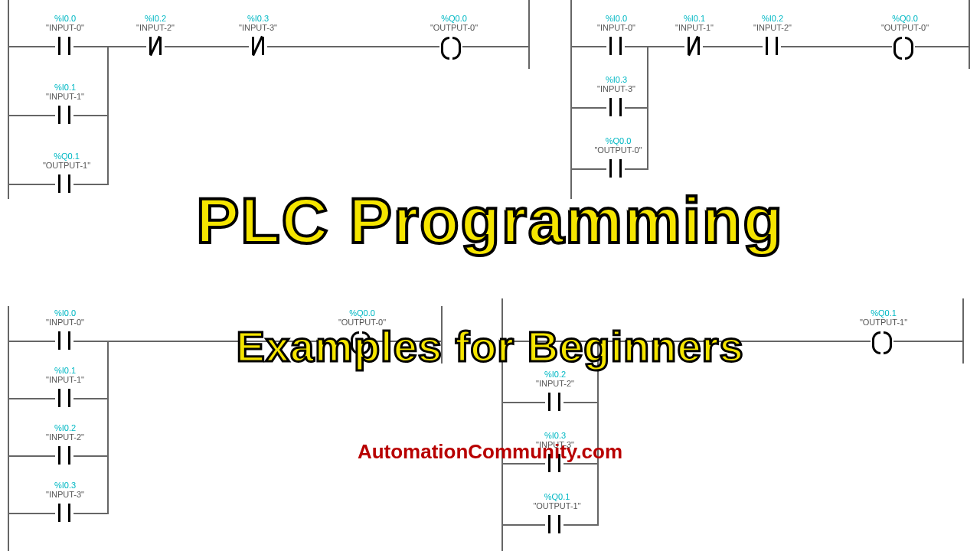 The width and height of the screenshot is (980, 551). Describe the element at coordinates (773, 99) in the screenshot. I see `ladder-diagram-top-right: %I0.0"INPUT-0" %I0.1"INPUT-1" %I0.2"INPU…` at that location.